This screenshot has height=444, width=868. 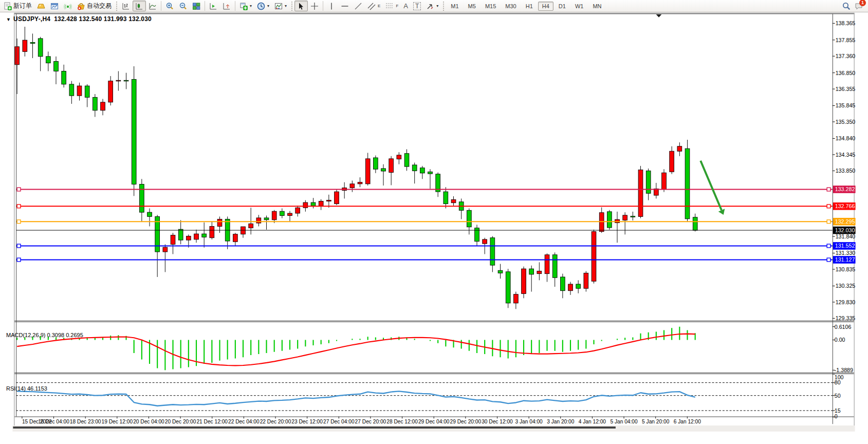 What do you see at coordinates (196, 6) in the screenshot?
I see `tile-windows-button` at bounding box center [196, 6].